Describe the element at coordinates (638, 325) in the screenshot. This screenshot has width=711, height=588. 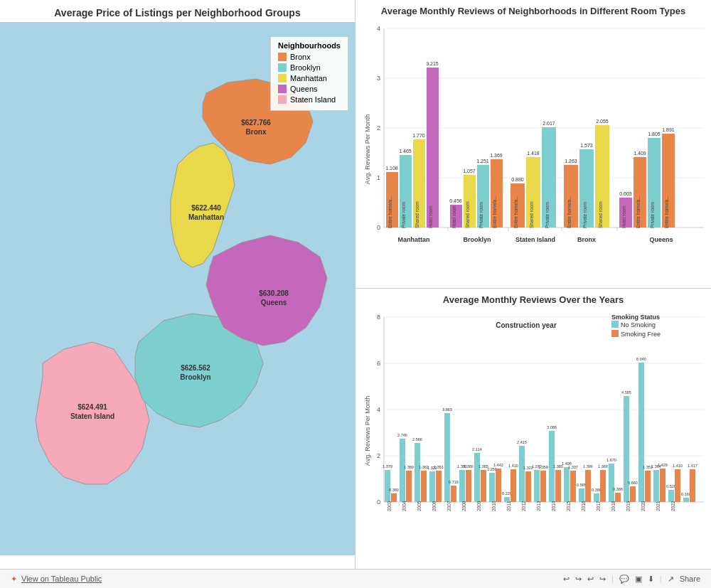
I see `no-smoking-legend-label: No Smoking` at that location.